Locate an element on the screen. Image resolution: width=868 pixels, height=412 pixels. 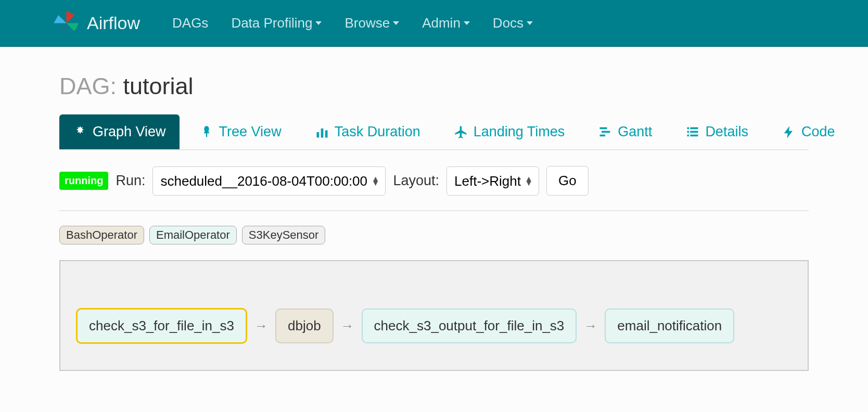
tab-gantt: Gantt is located at coordinates (625, 132).